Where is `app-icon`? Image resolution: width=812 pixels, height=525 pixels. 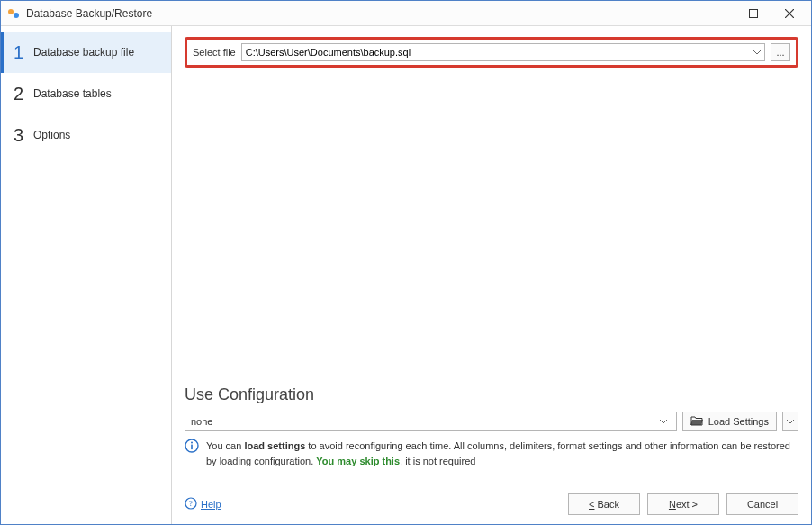 app-icon is located at coordinates (14, 14).